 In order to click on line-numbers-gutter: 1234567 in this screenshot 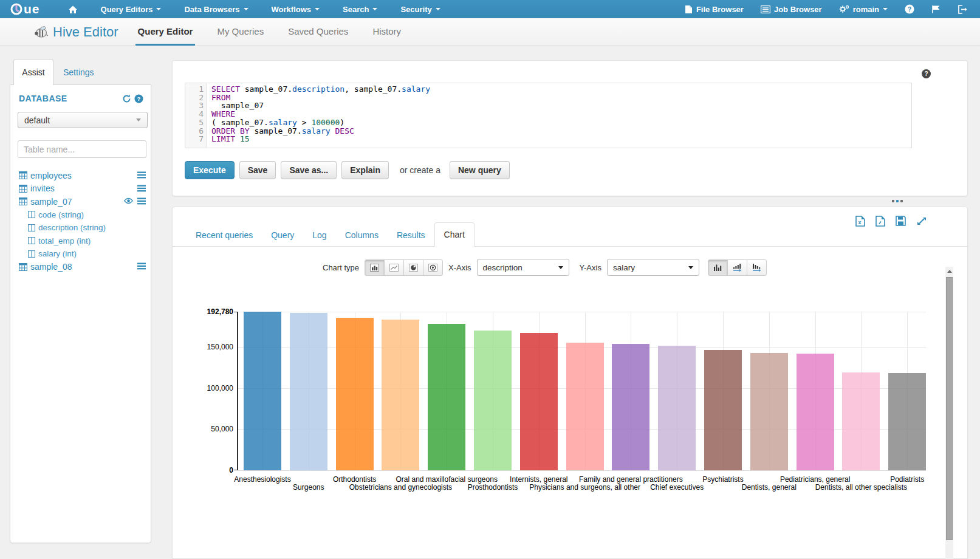, I will do `click(196, 115)`.